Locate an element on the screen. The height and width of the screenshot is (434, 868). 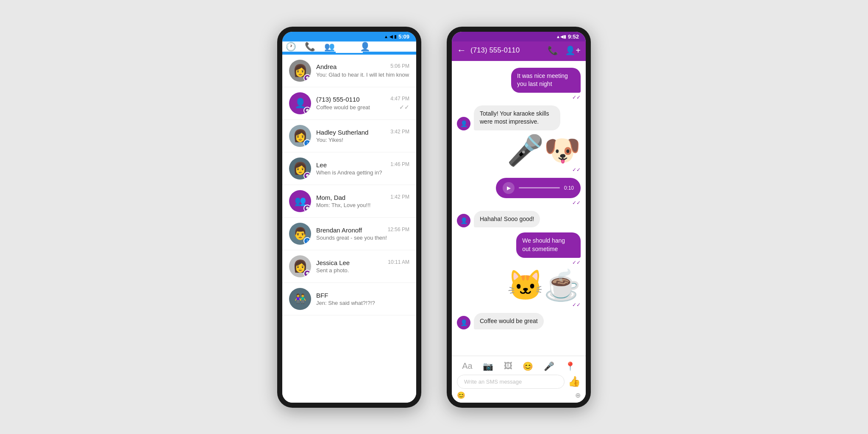
left-status-icons: ▲ ◀ ▮ is located at coordinates (390, 36).